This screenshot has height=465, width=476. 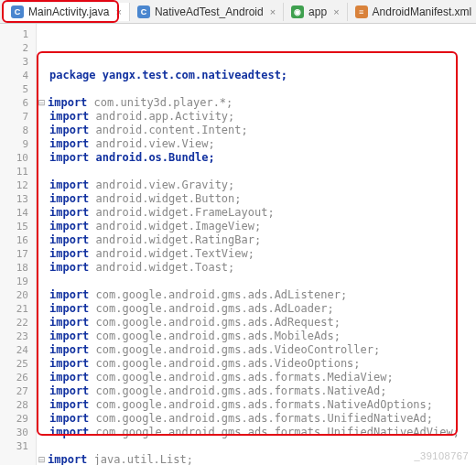 I want to click on code-line: import android.widget.Toast;, so click(x=263, y=267).